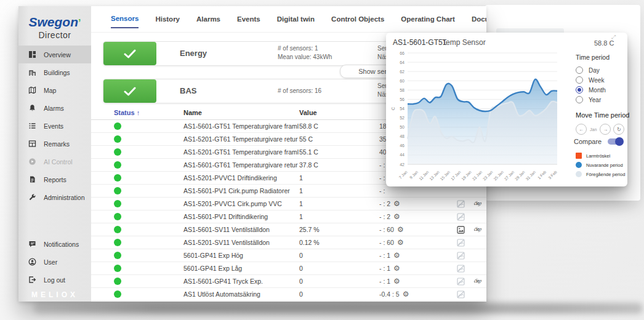  What do you see at coordinates (241, 139) in the screenshot?
I see `sensor-name: AS1-5201-GT61 Temperaturgivare retur` at bounding box center [241, 139].